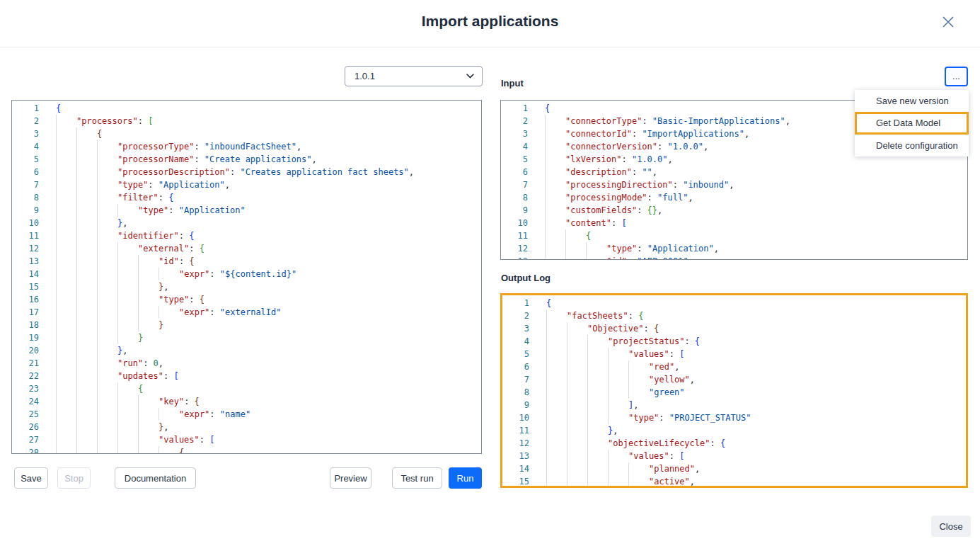  Describe the element at coordinates (25, 389) in the screenshot. I see `line-number: 23` at that location.